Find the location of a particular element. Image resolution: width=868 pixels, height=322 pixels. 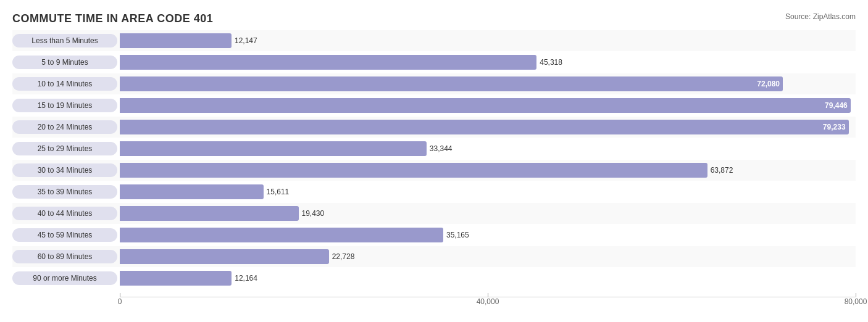

bar-track: 15,611 is located at coordinates (488, 192).